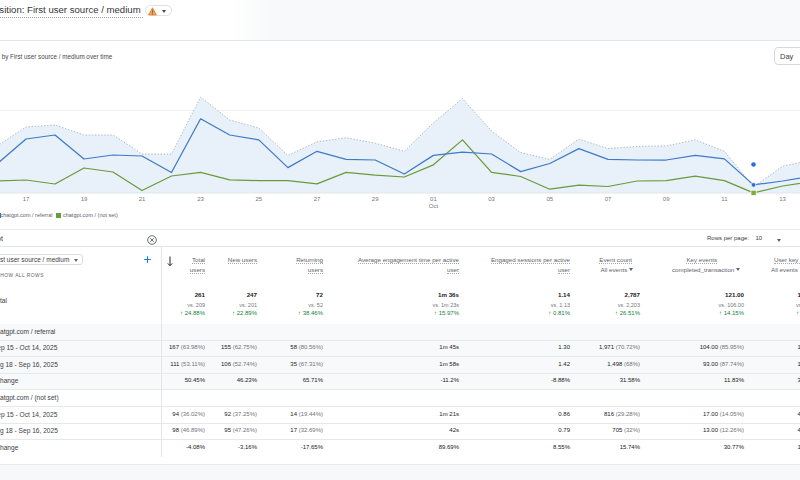  Describe the element at coordinates (84, 199) in the screenshot. I see `svg-text: 19` at that location.